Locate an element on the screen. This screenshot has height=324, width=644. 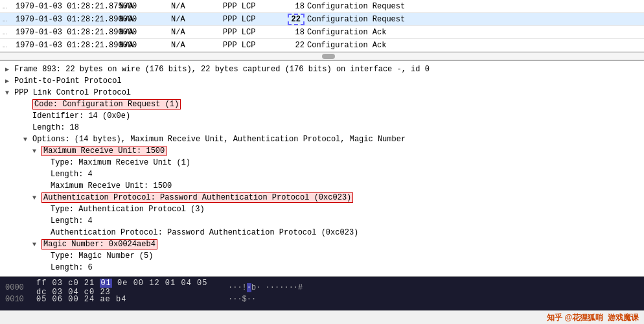
auth-type-label: Type: Authentication Protocol (3) is located at coordinates (128, 209).